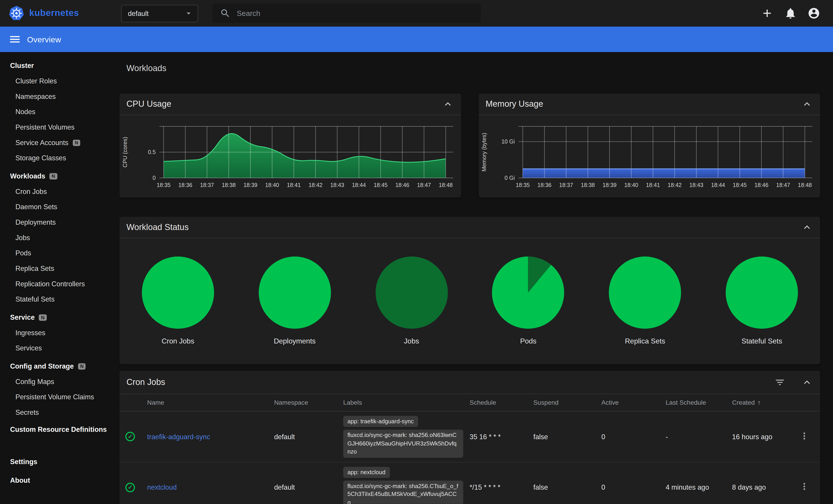 Image resolution: width=833 pixels, height=504 pixels. Describe the element at coordinates (634, 403) in the screenshot. I see `column-header-active: Active` at that location.